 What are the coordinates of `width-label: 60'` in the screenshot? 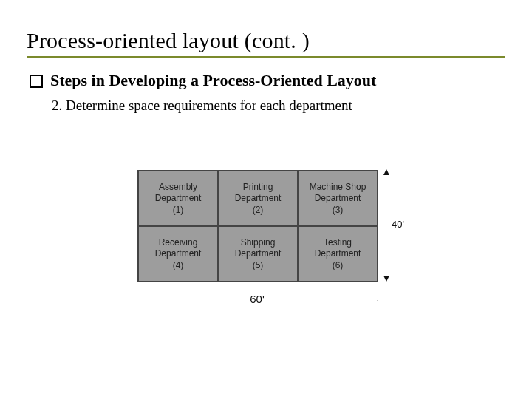 It's located at (257, 299).